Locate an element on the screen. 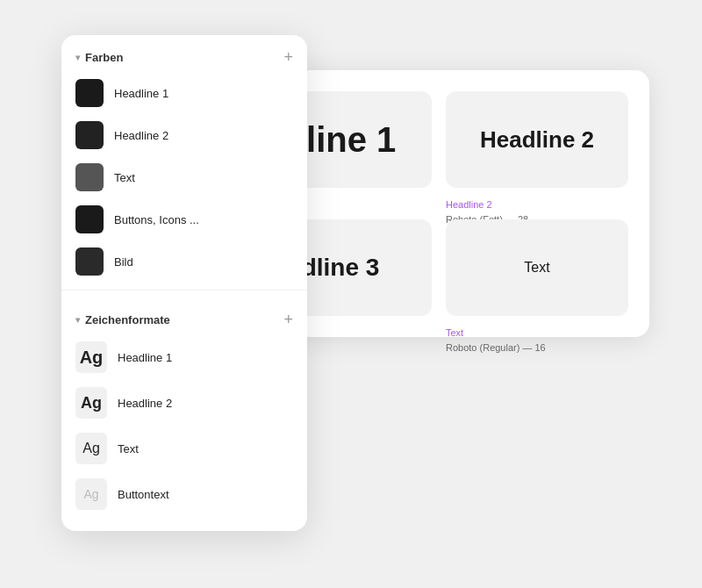  card-text: Text Text Roboto (Regular) — 16 is located at coordinates (537, 268).